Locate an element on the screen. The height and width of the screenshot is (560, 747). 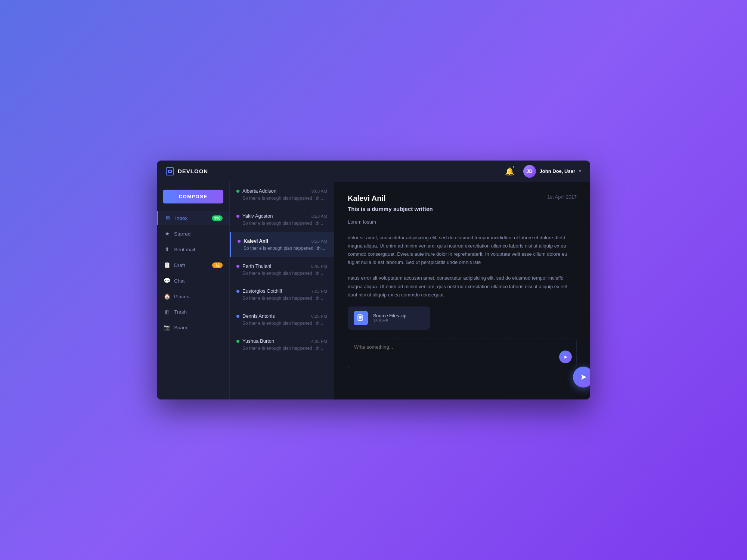
fab-send-button: ➤ is located at coordinates (582, 377).